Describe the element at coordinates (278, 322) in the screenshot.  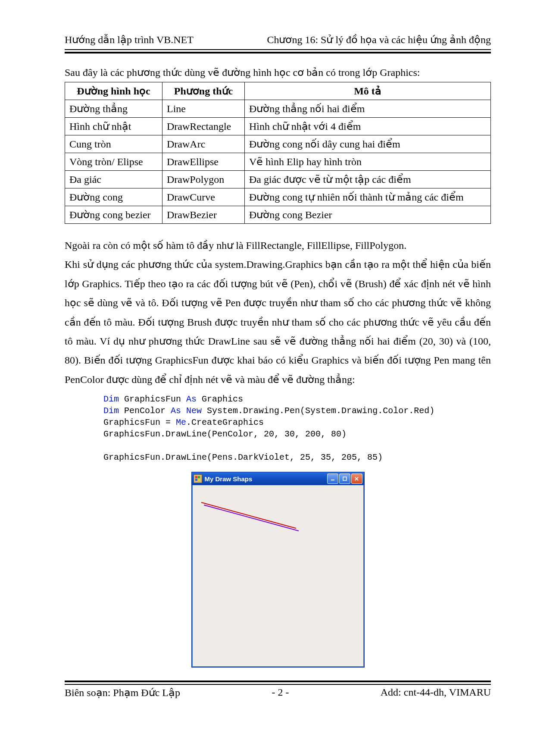
I see `paragraph-2: Khi sử dụng các phương thức của system.D…` at that location.